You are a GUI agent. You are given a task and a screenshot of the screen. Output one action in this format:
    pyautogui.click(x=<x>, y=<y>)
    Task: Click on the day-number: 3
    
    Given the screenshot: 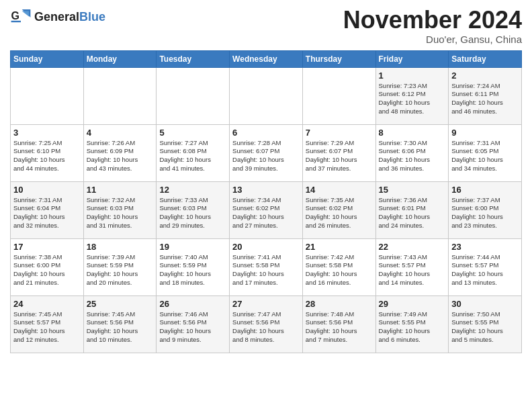 What is the action you would take?
    pyautogui.click(x=47, y=133)
    